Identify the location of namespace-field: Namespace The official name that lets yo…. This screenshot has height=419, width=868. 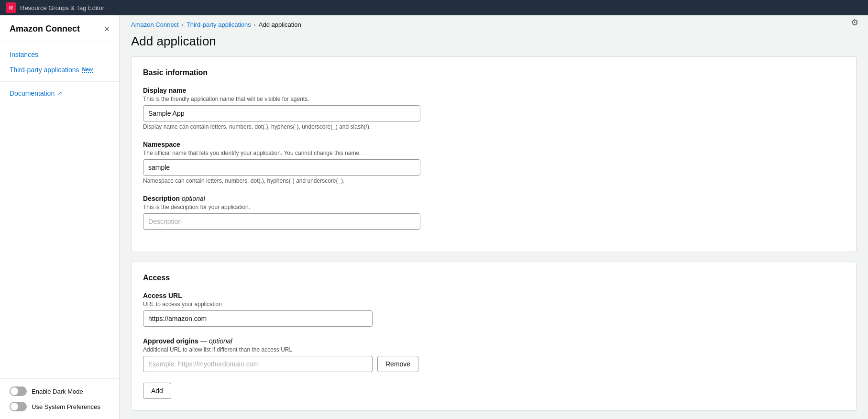
(494, 163).